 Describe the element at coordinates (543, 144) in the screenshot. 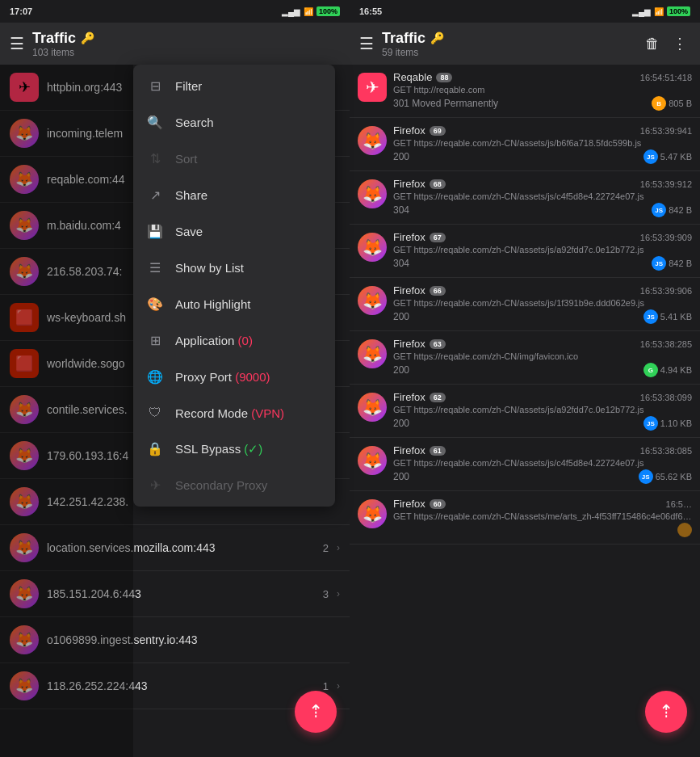

I see `traffic-item-content: Firefox 69 16:53:39:941 GET https://reqa…` at that location.